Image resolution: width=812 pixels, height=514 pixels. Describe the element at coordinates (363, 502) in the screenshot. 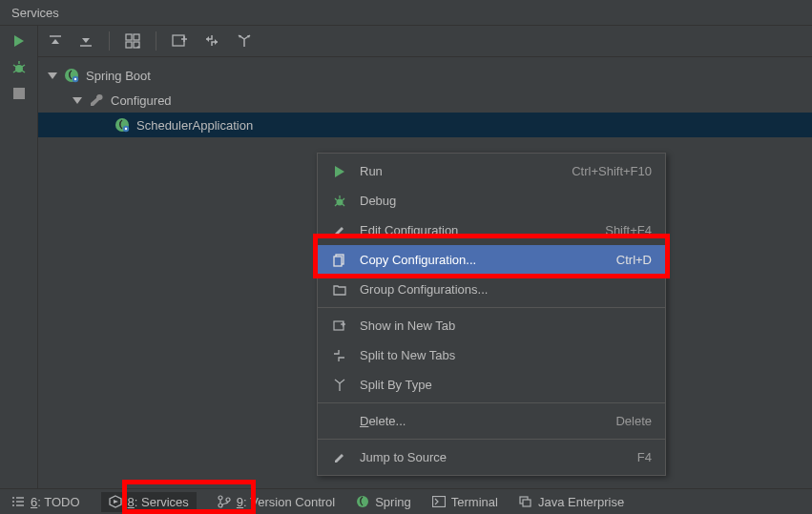

I see `spring-icon` at that location.